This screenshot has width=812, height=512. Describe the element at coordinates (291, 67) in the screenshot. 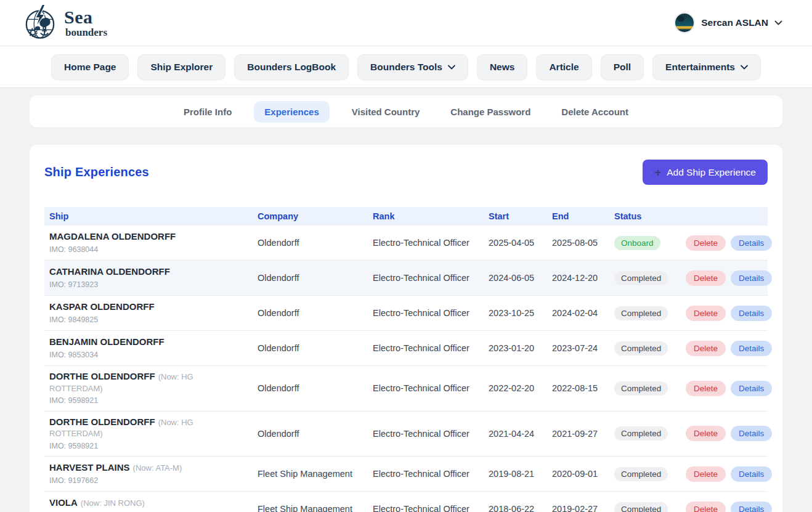

I see `nav-item-bounders-logbook: Bounders LogBook` at that location.